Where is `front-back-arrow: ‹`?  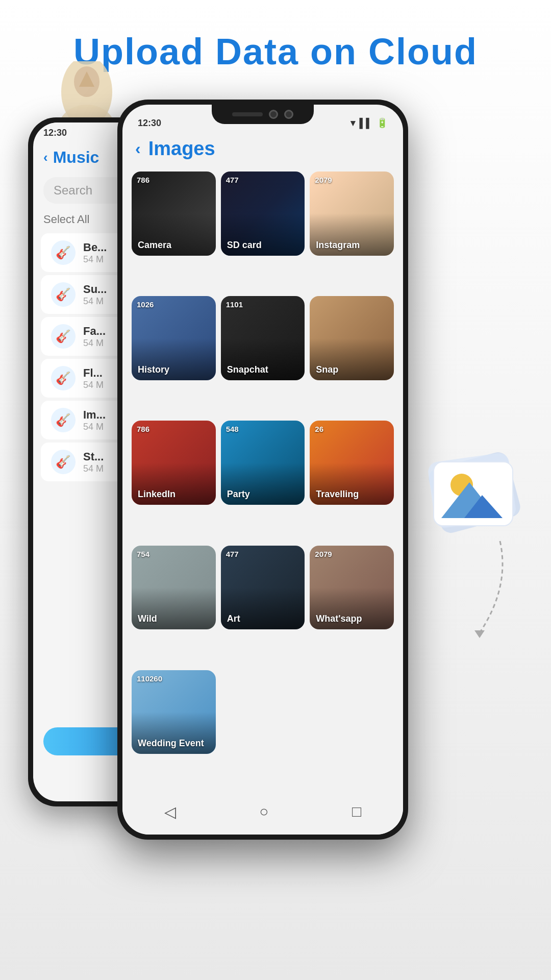 front-back-arrow: ‹ is located at coordinates (138, 149).